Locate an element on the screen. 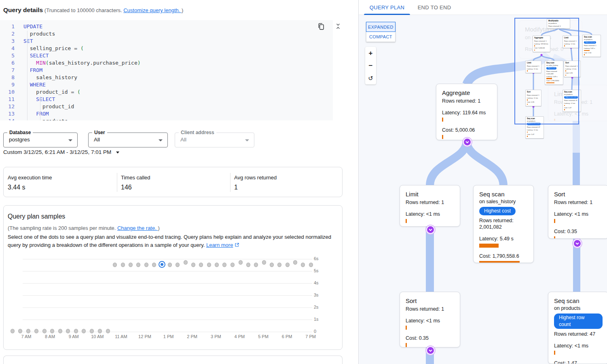  tab-query-plan: QUERY PLAN is located at coordinates (387, 7).